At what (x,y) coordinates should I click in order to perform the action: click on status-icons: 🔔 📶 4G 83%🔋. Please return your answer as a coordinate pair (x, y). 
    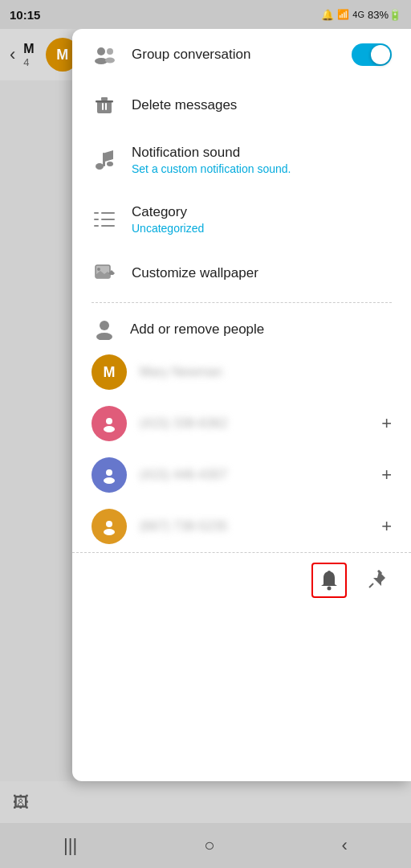
    Looking at the image, I should click on (361, 14).